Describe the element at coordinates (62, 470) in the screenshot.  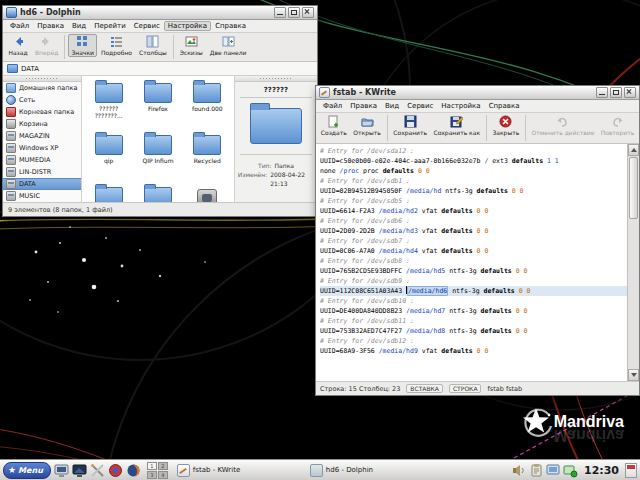
I see `system-monitor-icon` at that location.